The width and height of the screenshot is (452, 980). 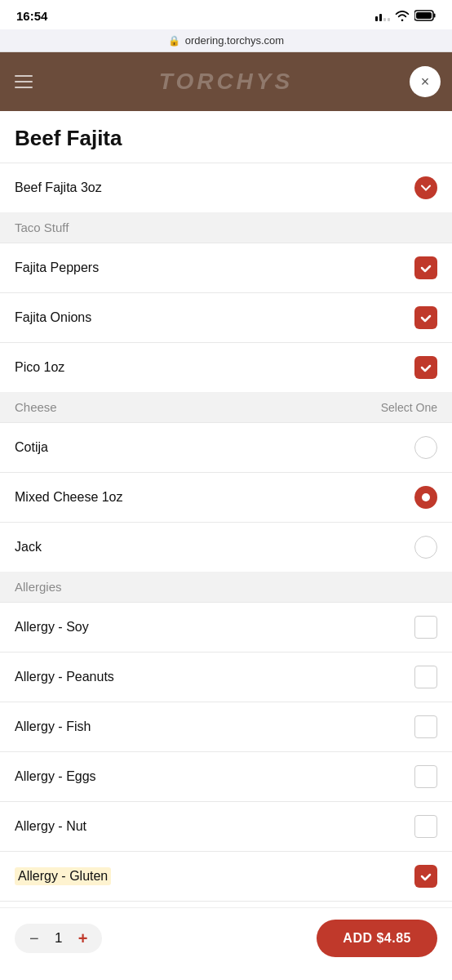 I want to click on wifi-icon, so click(x=402, y=16).